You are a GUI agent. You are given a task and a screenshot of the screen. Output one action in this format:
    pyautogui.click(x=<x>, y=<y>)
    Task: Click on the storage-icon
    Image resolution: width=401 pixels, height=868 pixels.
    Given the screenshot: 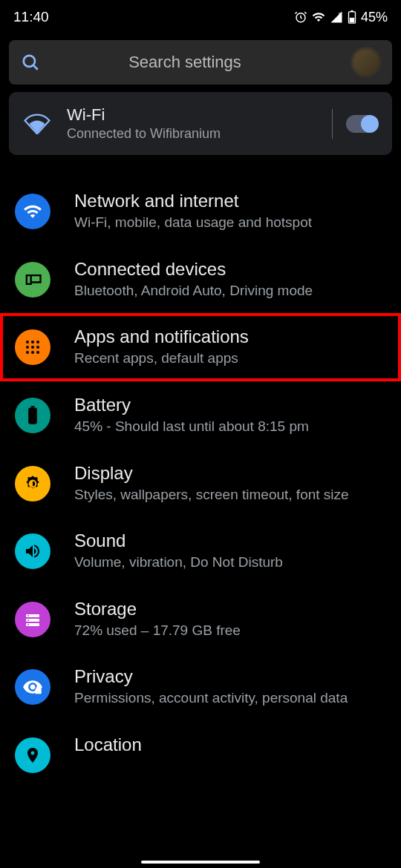 What is the action you would take?
    pyautogui.click(x=33, y=619)
    